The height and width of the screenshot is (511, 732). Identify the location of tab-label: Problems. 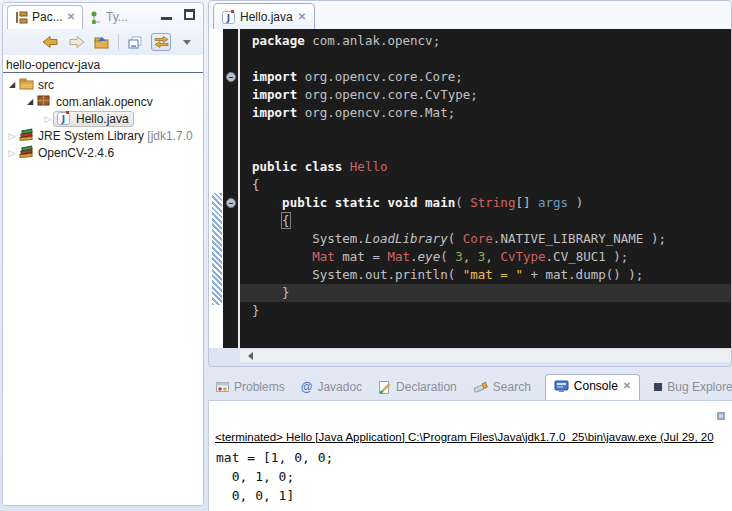
(260, 387).